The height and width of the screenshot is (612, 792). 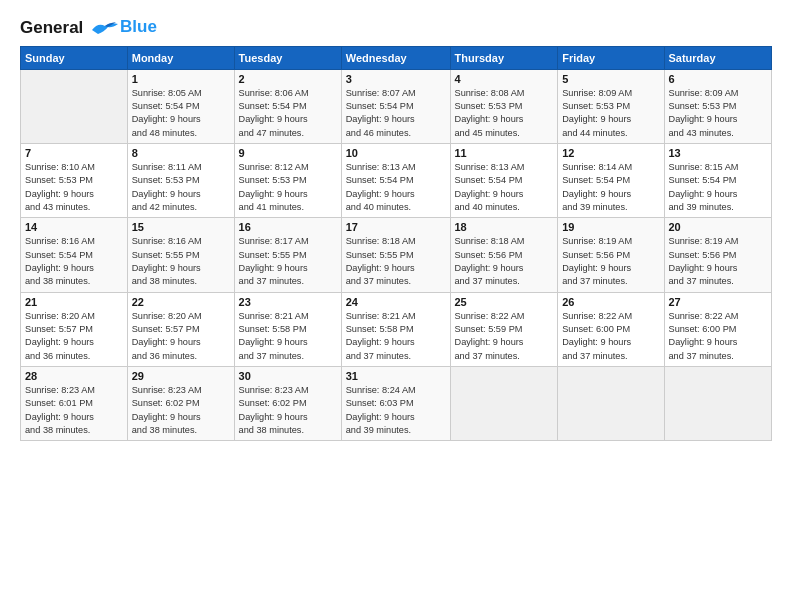 I want to click on day-info: Sunrise: 8:18 AM Sunset: 5:55 PM Dayligh…, so click(x=396, y=262).